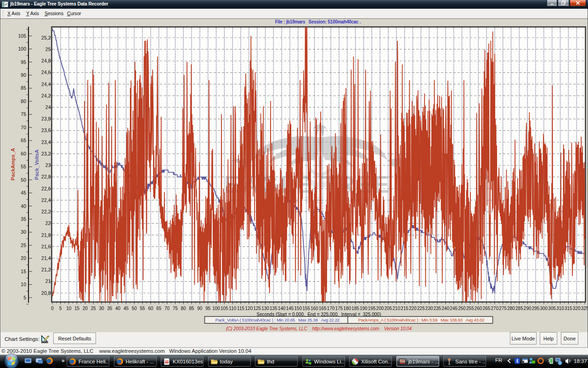 The image size is (588, 368). What do you see at coordinates (46, 200) in the screenshot?
I see `svg-text: 22,4` at bounding box center [46, 200].